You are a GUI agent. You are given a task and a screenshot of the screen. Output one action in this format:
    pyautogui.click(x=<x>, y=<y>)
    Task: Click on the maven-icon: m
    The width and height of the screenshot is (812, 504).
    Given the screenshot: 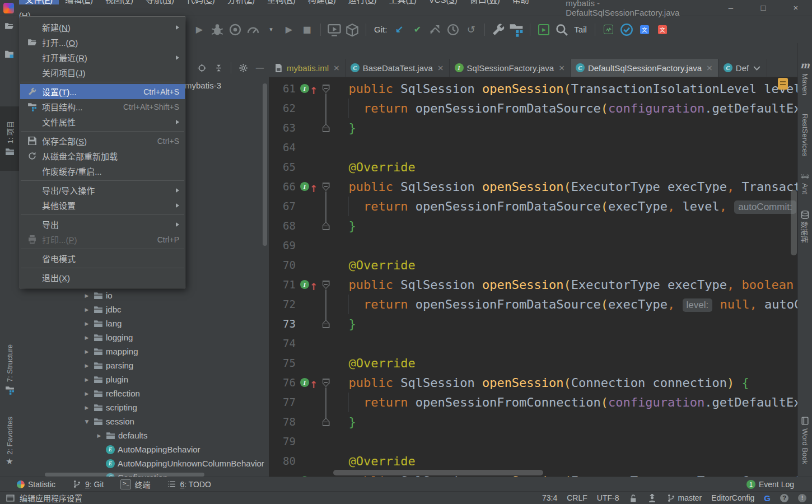 What is the action you would take?
    pyautogui.click(x=805, y=65)
    